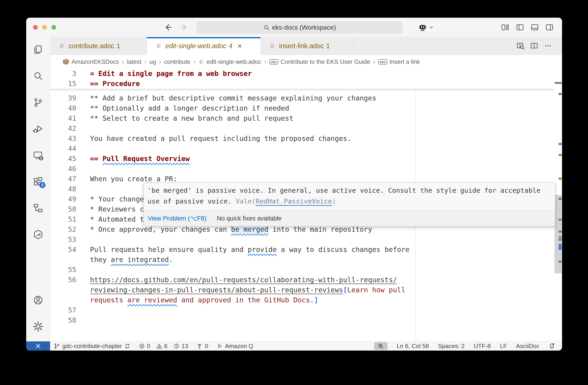 The width and height of the screenshot is (588, 385). I want to click on line-number: 44, so click(63, 149).